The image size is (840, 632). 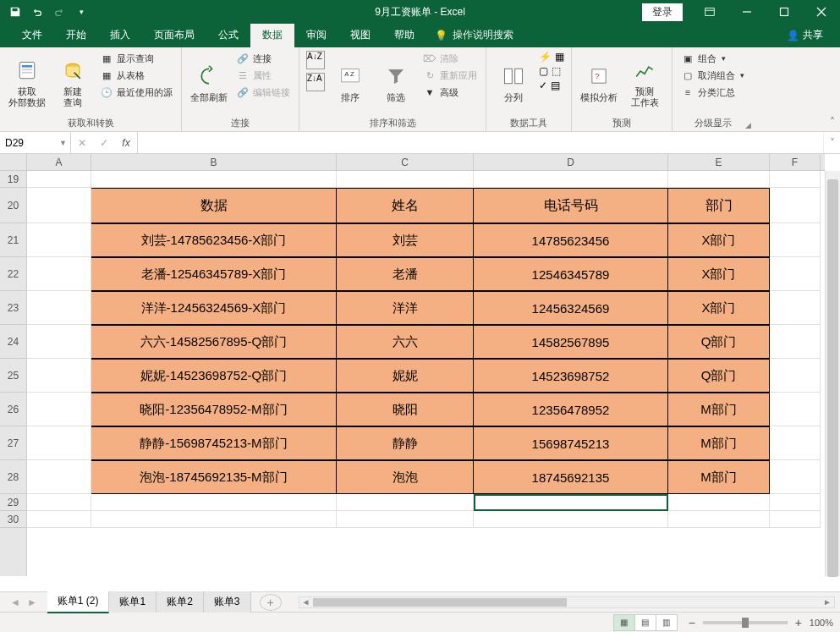 I want to click on recent-sources-button: 🕒最近使用的源, so click(x=136, y=92).